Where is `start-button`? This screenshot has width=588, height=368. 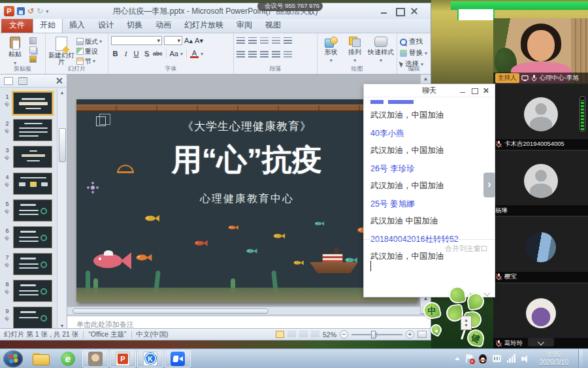
start-button is located at coordinates (13, 359).